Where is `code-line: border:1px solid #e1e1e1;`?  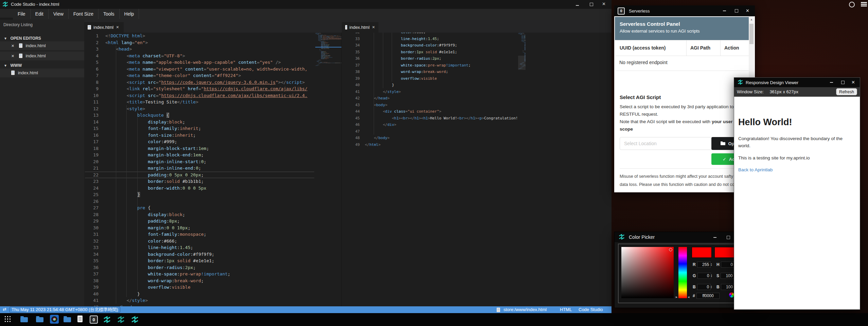 code-line: border:1px solid #e1e1e1; is located at coordinates (210, 261).